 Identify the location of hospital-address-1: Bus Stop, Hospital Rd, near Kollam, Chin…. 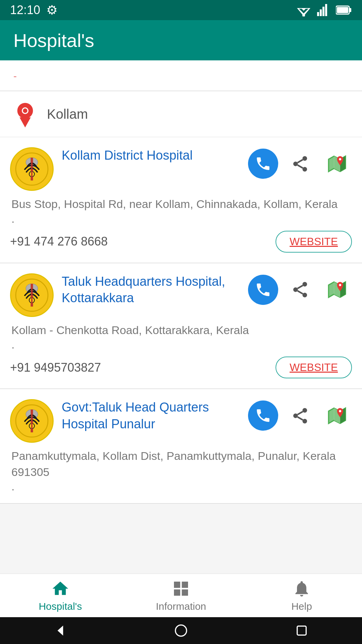
(181, 204).